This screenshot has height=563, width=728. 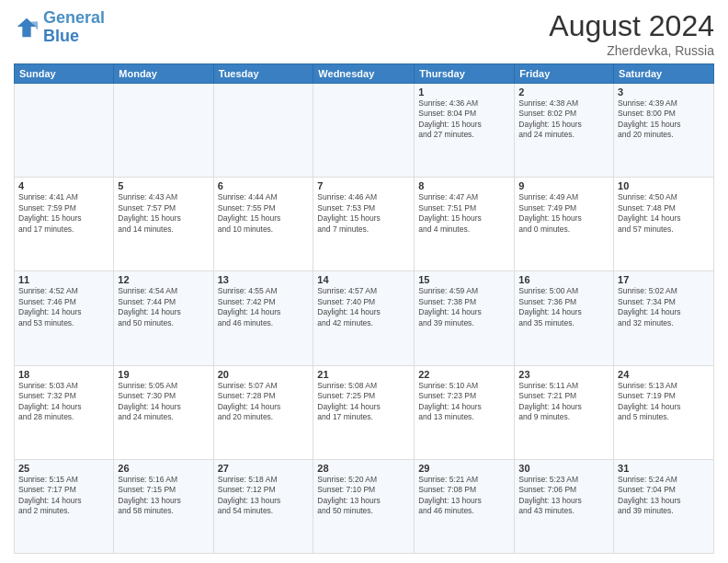 What do you see at coordinates (465, 131) in the screenshot?
I see `day-cell: 1Sunrise: 4:36 AM Sunset: 8:04 PM Daylig…` at bounding box center [465, 131].